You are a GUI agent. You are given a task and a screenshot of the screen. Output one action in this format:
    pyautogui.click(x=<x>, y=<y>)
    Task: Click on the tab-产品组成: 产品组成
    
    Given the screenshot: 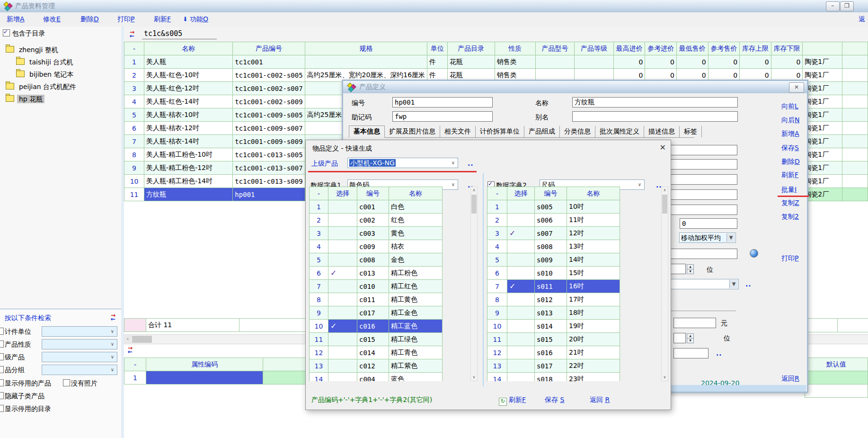 What is the action you would take?
    pyautogui.click(x=542, y=132)
    